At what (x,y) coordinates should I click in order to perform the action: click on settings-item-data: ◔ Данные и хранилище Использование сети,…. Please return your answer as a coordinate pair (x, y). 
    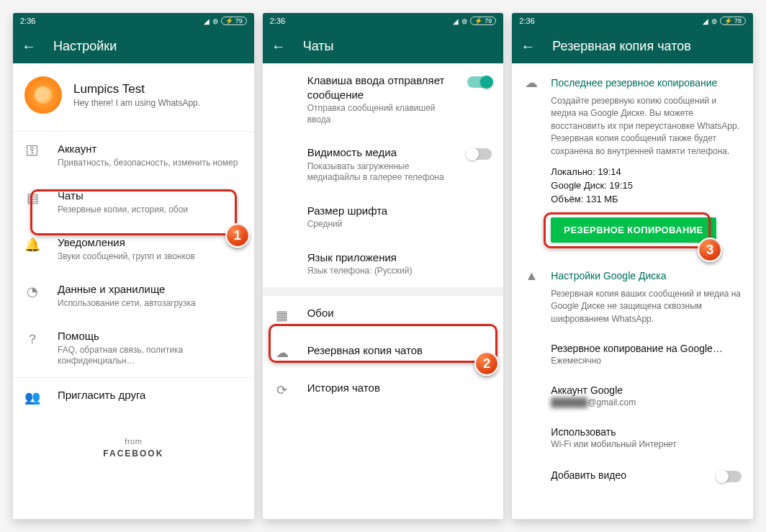
    Looking at the image, I should click on (134, 295).